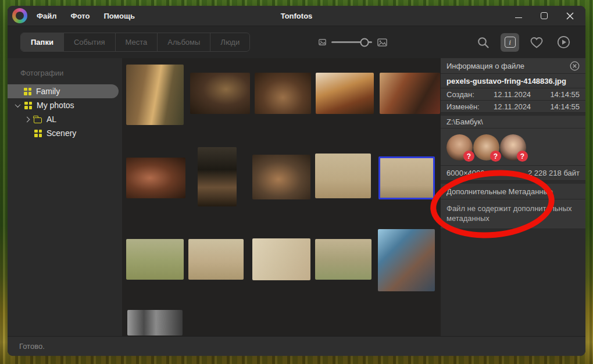  Describe the element at coordinates (135, 42) in the screenshot. I see `view-tabs: Папки События Места Альбомы Люди` at that location.